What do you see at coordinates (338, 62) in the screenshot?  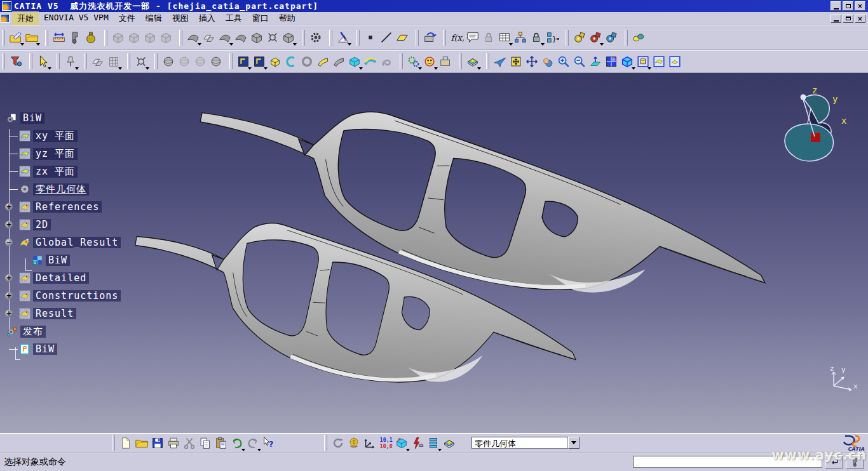 I see `slot-button` at bounding box center [338, 62].